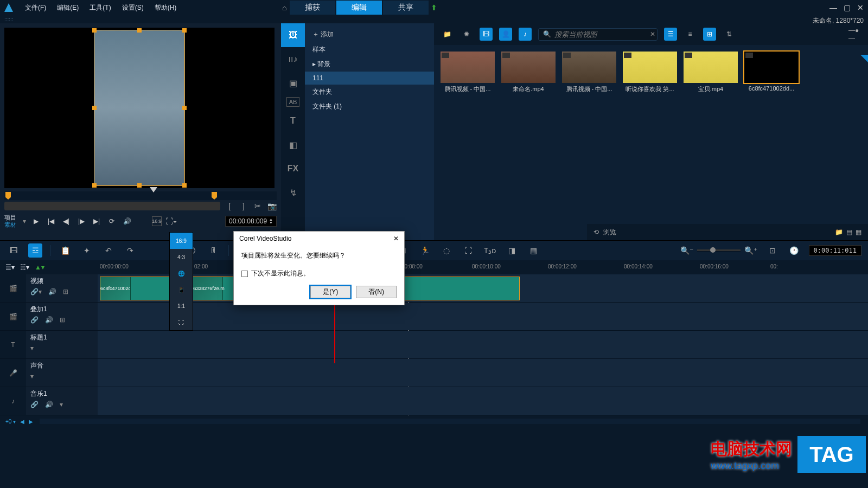 The image size is (868, 488). I want to click on link-icon: 🔗▾, so click(36, 292).